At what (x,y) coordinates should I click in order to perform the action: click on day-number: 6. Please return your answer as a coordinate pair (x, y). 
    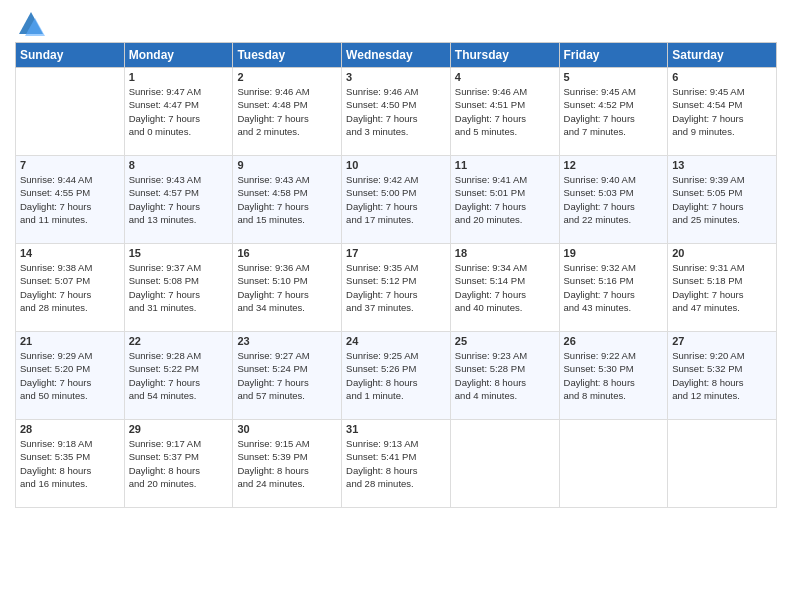
    Looking at the image, I should click on (722, 77).